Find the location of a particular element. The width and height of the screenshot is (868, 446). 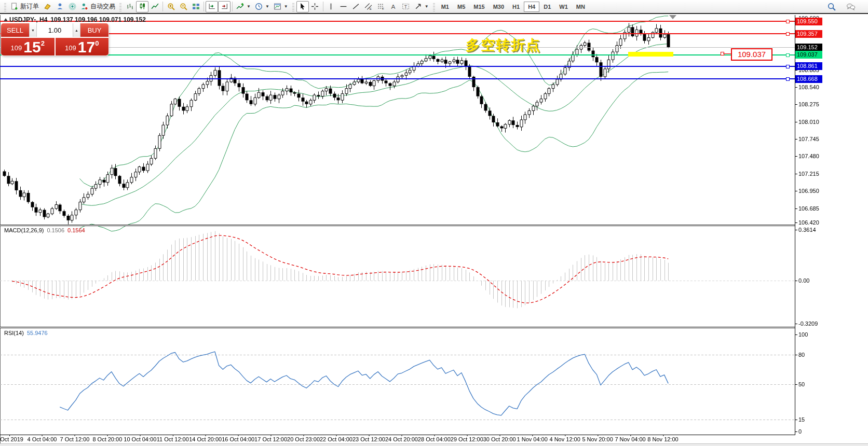

time-tick-8: 17 Oct 12:00 is located at coordinates (271, 439).